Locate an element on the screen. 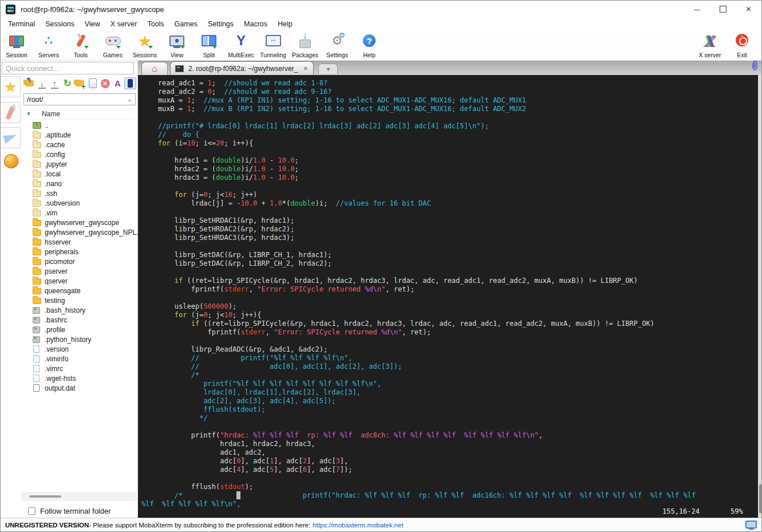  file-row: .python_history is located at coordinates (78, 339).